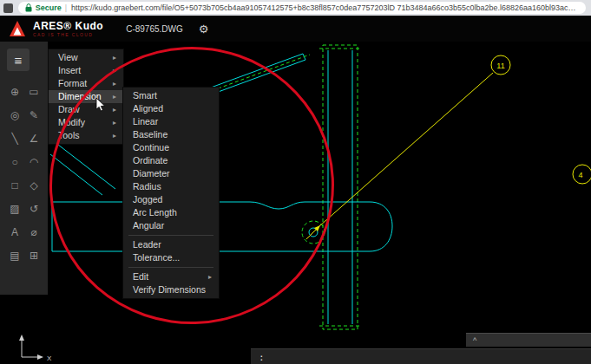 This screenshot has height=364, width=591. Describe the element at coordinates (171, 192) in the screenshot. I see `dimension-submenu: Smart Aligned Linear Baseline Continue O…` at that location.